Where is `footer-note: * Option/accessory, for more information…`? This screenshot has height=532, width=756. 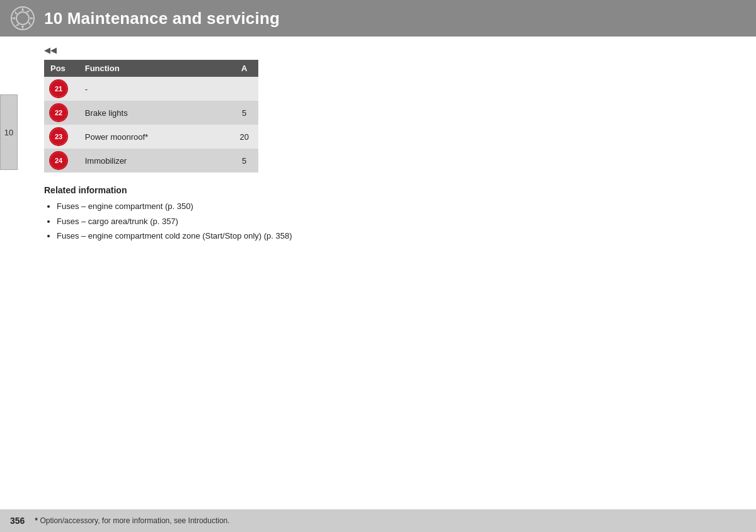
footer-note: * Option/accessory, for more information… is located at coordinates (132, 521).